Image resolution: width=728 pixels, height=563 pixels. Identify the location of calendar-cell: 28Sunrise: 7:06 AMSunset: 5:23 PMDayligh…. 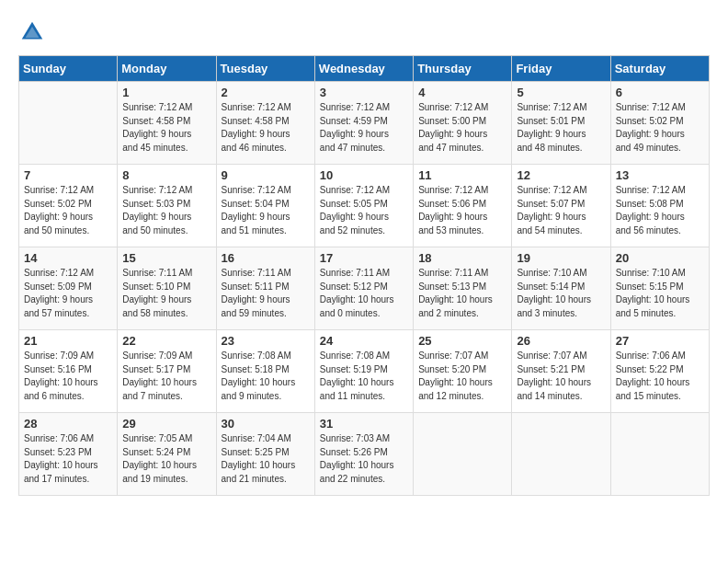
(68, 454).